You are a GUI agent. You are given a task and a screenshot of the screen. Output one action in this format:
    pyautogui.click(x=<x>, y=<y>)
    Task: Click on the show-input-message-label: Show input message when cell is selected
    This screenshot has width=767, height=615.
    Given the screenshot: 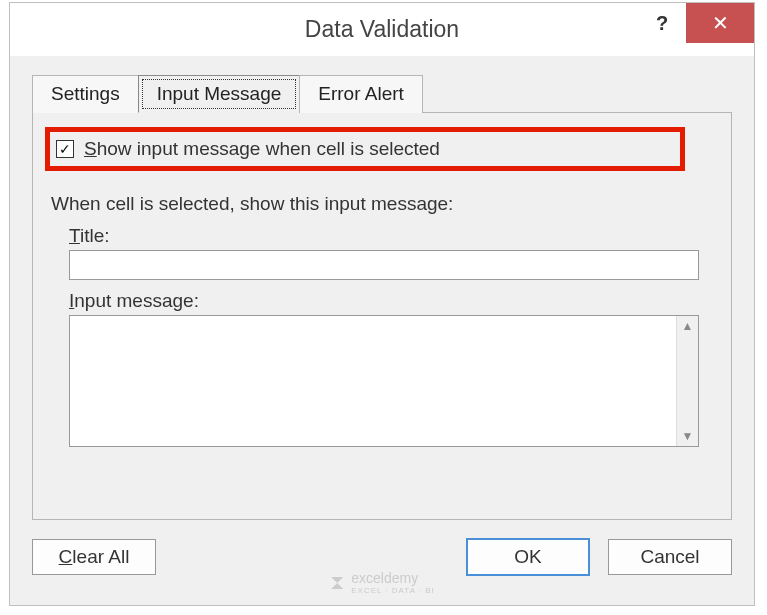 What is the action you would take?
    pyautogui.click(x=262, y=149)
    